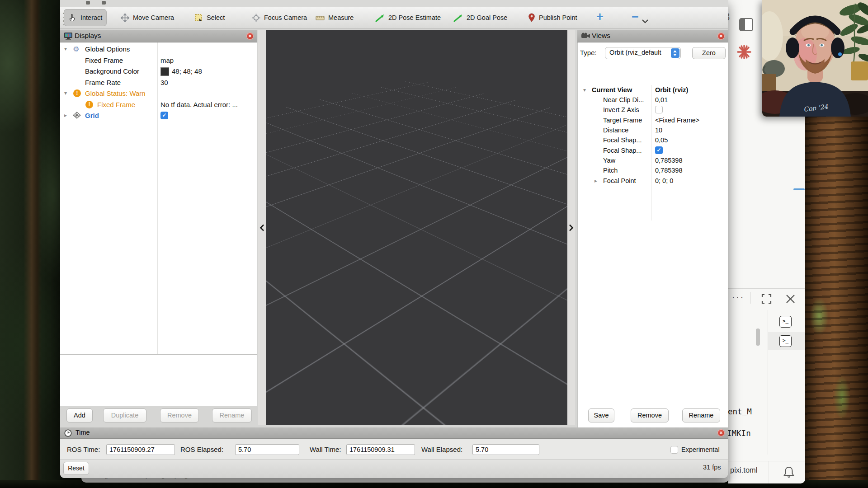 The image size is (868, 488). What do you see at coordinates (744, 52) in the screenshot?
I see `asterisk-icon` at bounding box center [744, 52].